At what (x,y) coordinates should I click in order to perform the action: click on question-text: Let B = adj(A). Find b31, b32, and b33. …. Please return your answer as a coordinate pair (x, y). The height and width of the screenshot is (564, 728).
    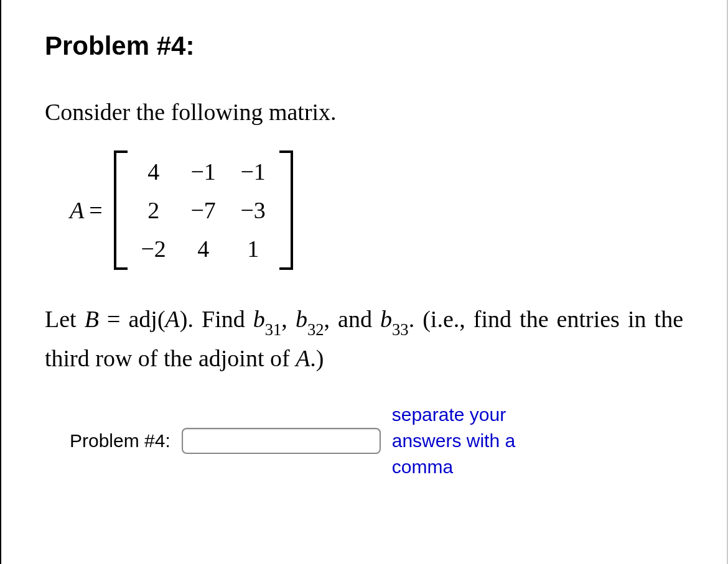
    Looking at the image, I should click on (364, 339).